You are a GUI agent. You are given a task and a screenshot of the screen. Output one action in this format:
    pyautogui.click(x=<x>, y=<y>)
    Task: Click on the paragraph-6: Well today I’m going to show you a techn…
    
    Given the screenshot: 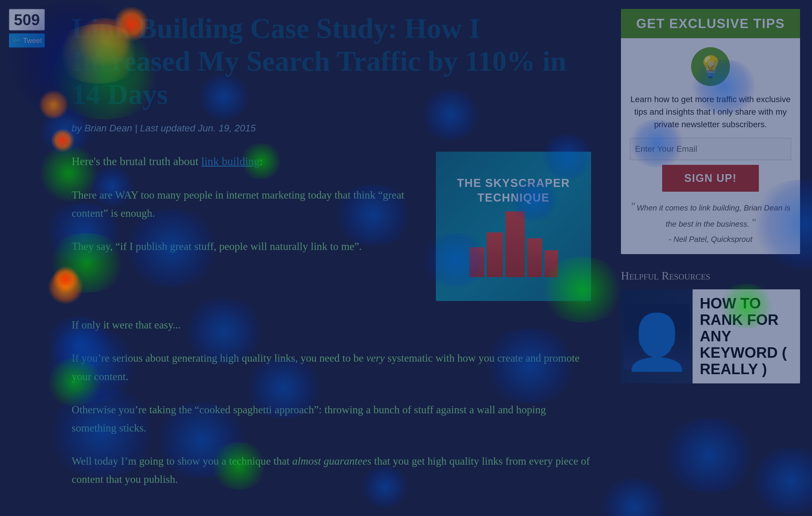 What is the action you would take?
    pyautogui.click(x=331, y=470)
    